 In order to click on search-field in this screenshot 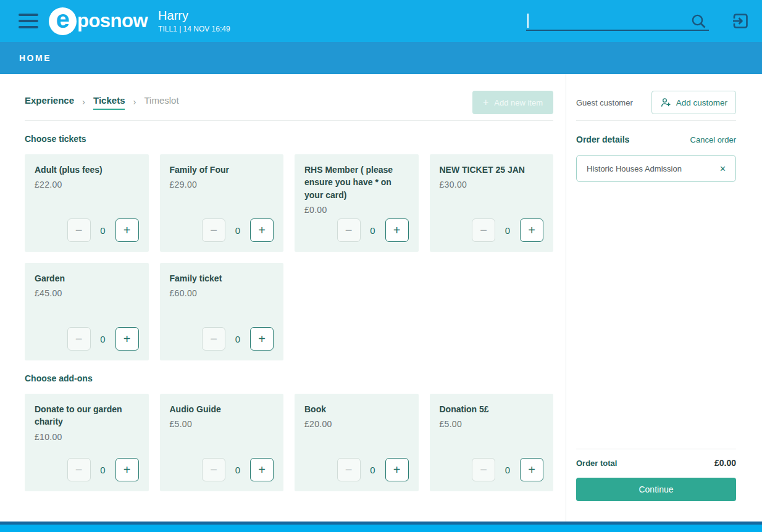, I will do `click(618, 21)`.